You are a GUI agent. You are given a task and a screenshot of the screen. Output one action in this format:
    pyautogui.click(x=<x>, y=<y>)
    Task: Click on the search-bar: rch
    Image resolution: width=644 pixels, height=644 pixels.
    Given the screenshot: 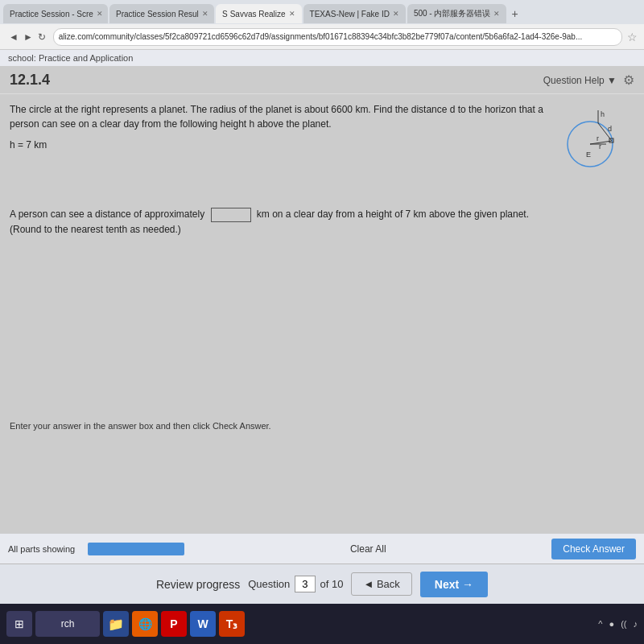 What is the action you would take?
    pyautogui.click(x=68, y=624)
    